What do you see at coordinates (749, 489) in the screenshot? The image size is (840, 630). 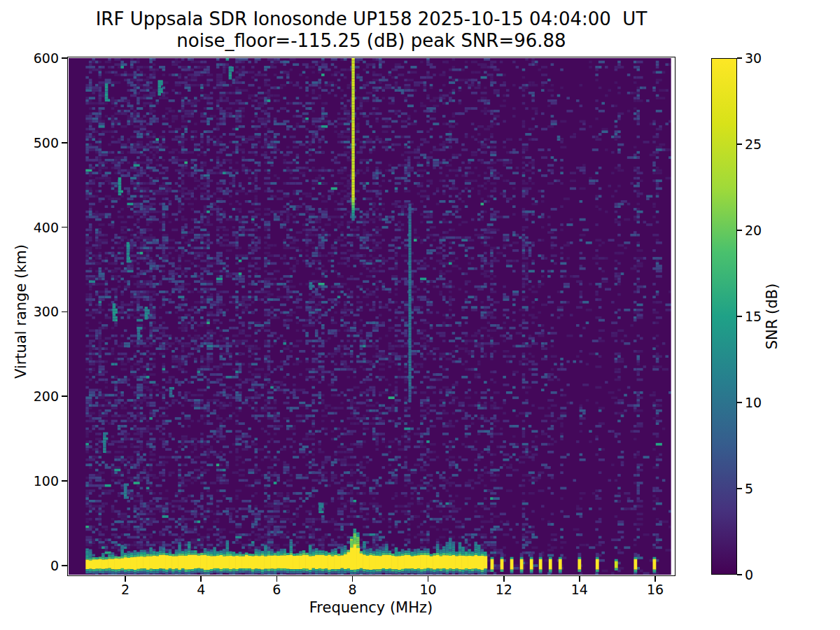 I see `colorbar-tick-label: 5` at bounding box center [749, 489].